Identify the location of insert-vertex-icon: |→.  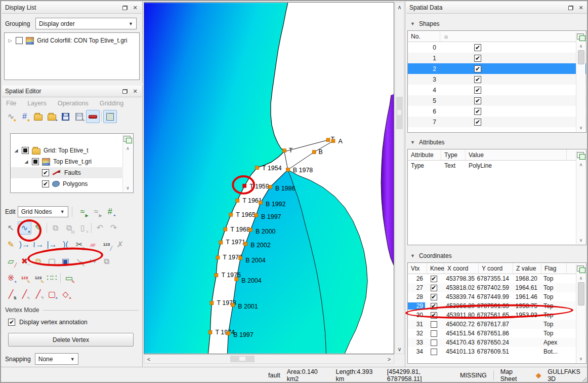
(52, 245).